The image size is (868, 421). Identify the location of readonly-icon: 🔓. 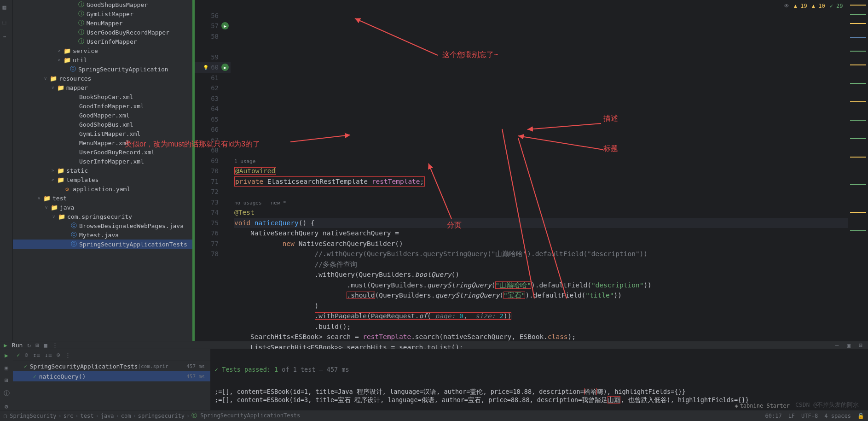
(861, 416).